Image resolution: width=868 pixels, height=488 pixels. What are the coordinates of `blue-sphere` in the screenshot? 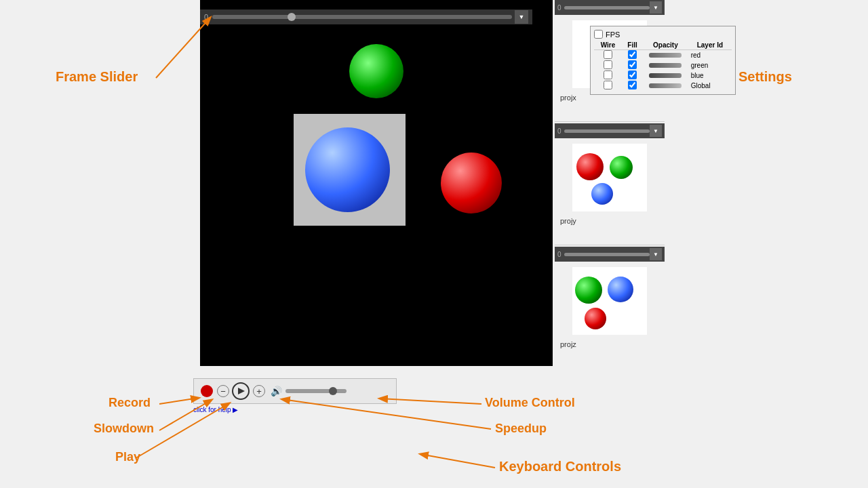 It's located at (347, 169).